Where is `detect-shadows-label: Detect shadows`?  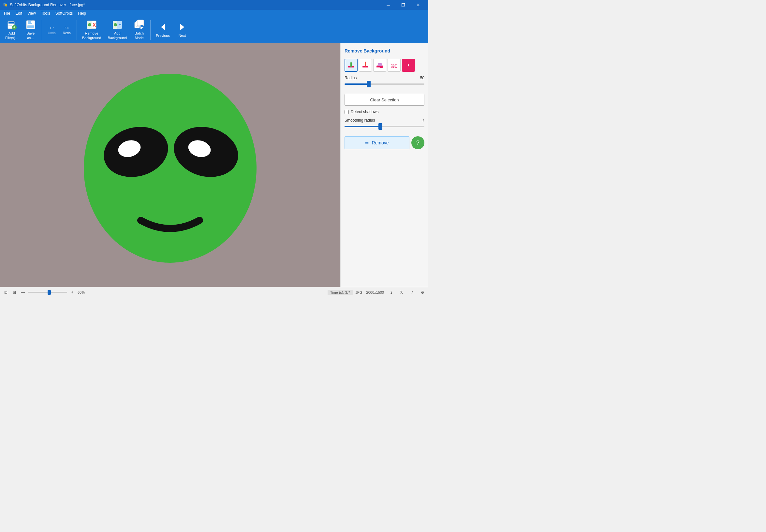
detect-shadows-label: Detect shadows is located at coordinates (365, 112).